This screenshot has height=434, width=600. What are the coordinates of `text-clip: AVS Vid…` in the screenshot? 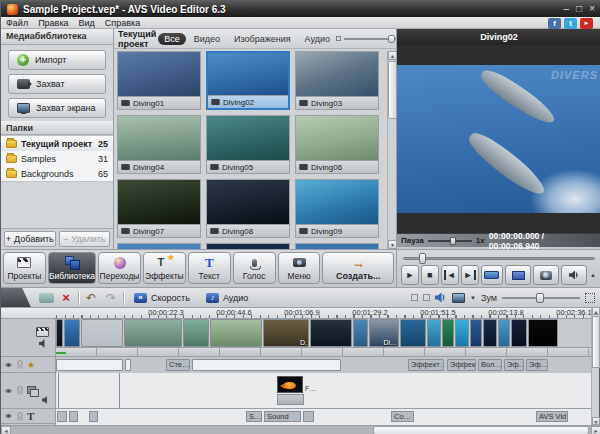 It's located at (552, 416).